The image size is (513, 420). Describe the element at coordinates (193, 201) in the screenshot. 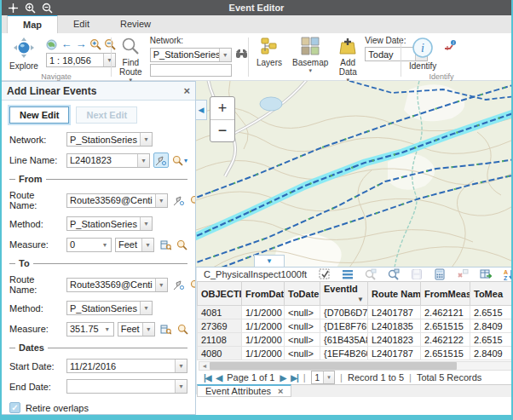

I see `from-route-zoom-menu-button: ▾` at that location.